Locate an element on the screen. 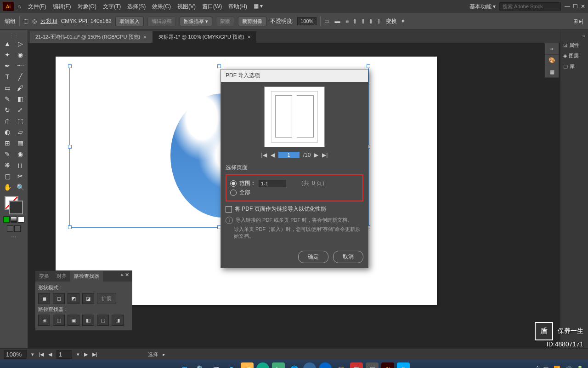 This screenshot has height=368, width=588. eraser-tool: ◧ is located at coordinates (20, 99).